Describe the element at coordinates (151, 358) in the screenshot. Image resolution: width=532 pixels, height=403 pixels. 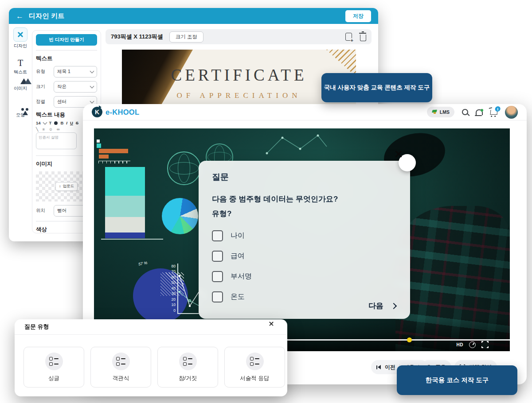
I see `question-type-popup: 질문 유형 싱글 객관식 참/거짓` at that location.